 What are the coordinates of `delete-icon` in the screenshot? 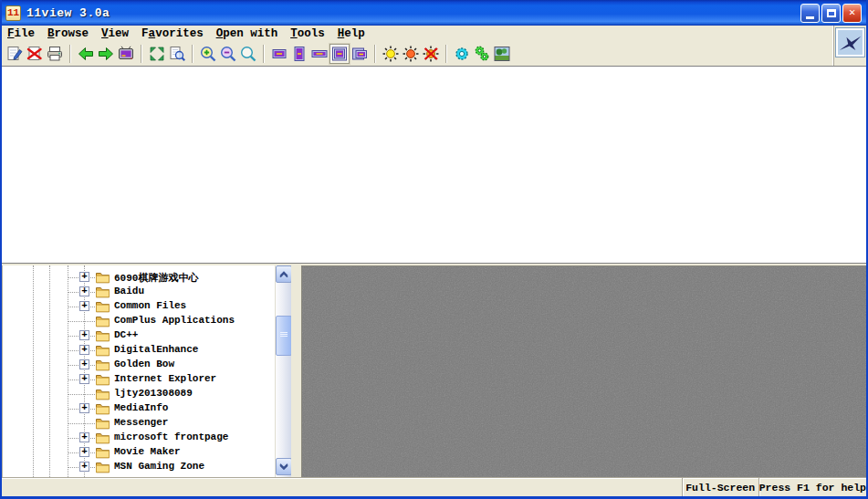 It's located at (35, 54).